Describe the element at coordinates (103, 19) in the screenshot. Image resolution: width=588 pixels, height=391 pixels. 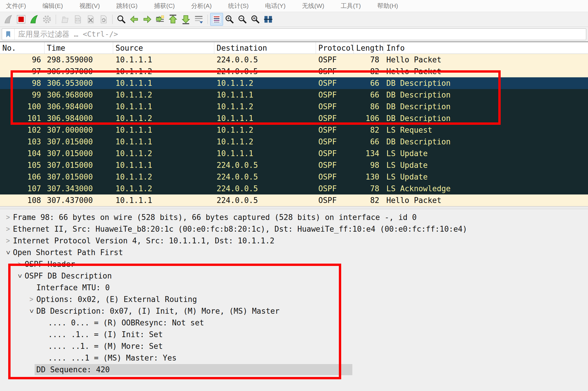
I see `reload-file-icon` at that location.